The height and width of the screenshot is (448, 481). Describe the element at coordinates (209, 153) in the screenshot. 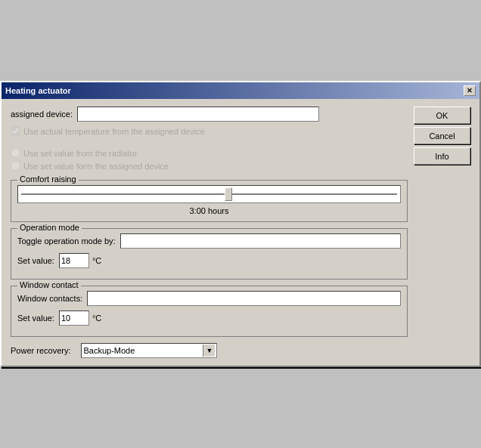

I see `radio-radiator-row: Use set value from the radiator` at that location.